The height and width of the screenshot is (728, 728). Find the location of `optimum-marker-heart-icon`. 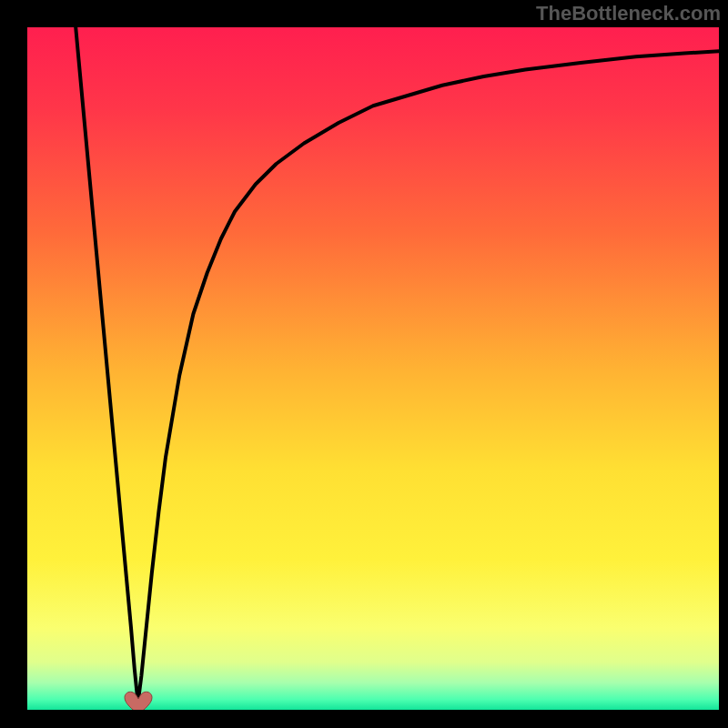

optimum-marker-heart-icon is located at coordinates (138, 701).